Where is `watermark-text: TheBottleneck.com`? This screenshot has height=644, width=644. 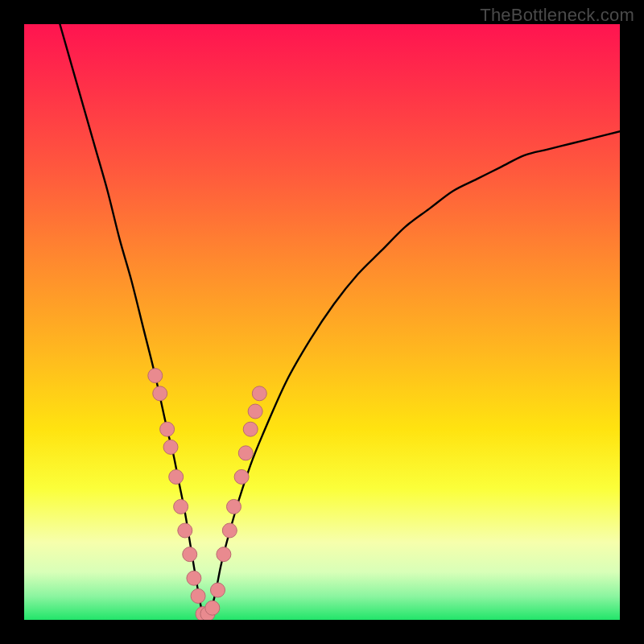
watermark-text: TheBottleneck.com is located at coordinates (557, 15).